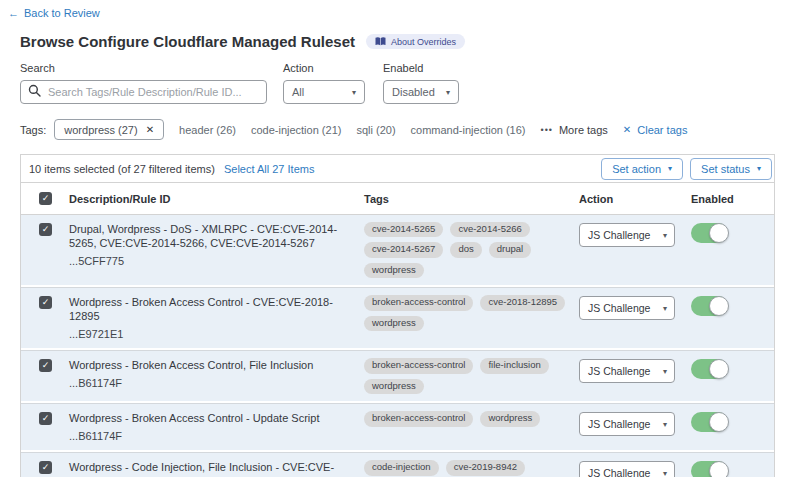 The image size is (794, 477). I want to click on tag-pill: code-injection, so click(402, 468).